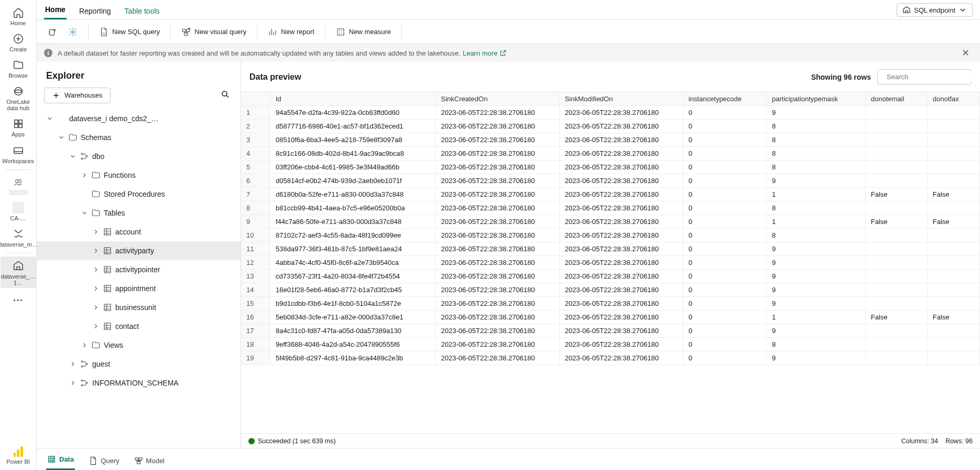  Describe the element at coordinates (611, 181) in the screenshot. I see `table-row: 6d05814cf-e0b2-474b-939d-2aeb0eb1071f202…` at that location.